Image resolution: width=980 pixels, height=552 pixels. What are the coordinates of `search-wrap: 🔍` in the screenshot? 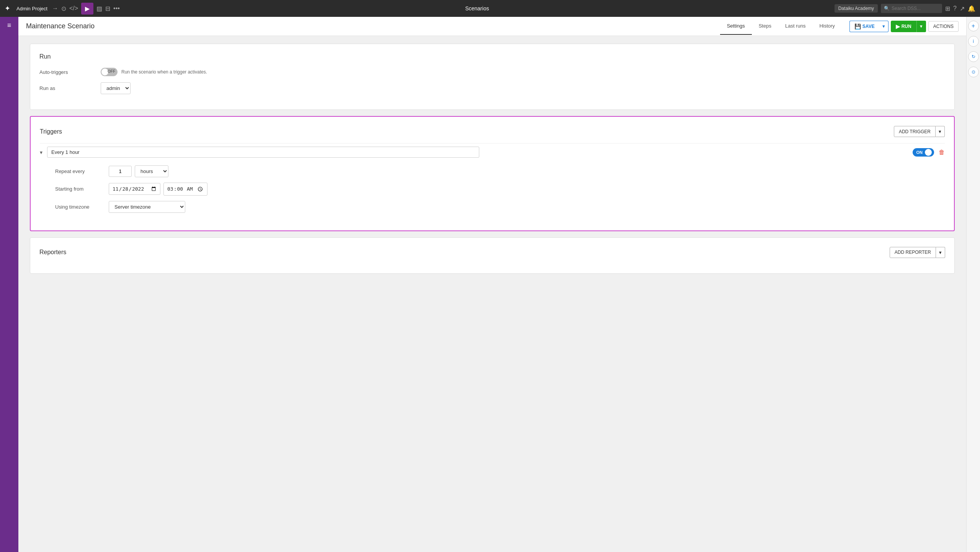 It's located at (911, 8).